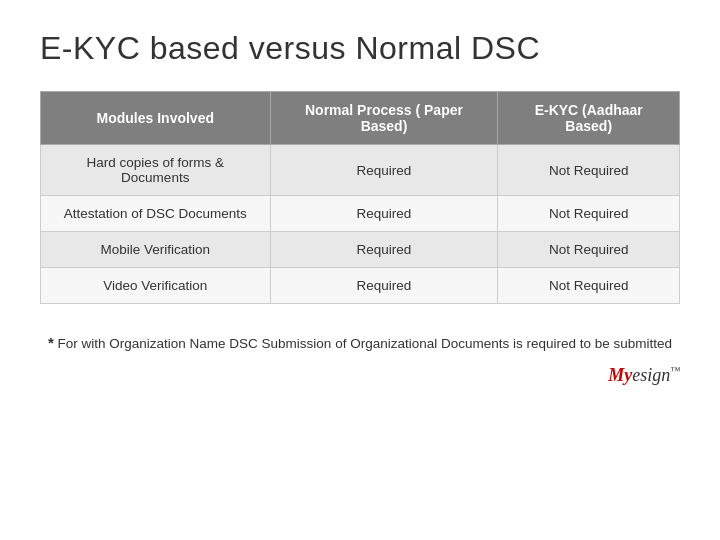 Image resolution: width=720 pixels, height=540 pixels. What do you see at coordinates (620, 375) in the screenshot?
I see `logo-my: My` at bounding box center [620, 375].